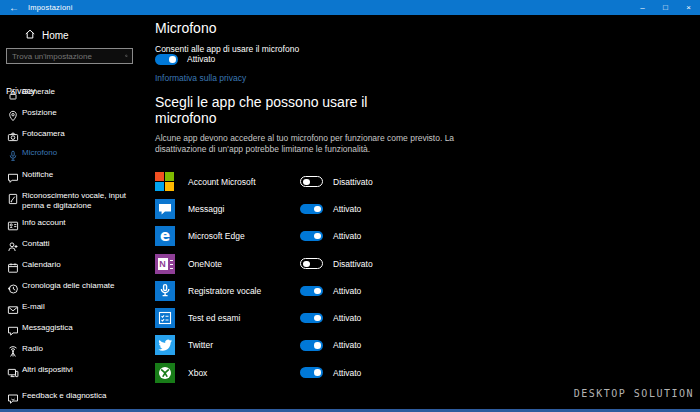 The height and width of the screenshot is (412, 700). What do you see at coordinates (201, 59) in the screenshot?
I see `master-toggle-state: Attivato` at bounding box center [201, 59].